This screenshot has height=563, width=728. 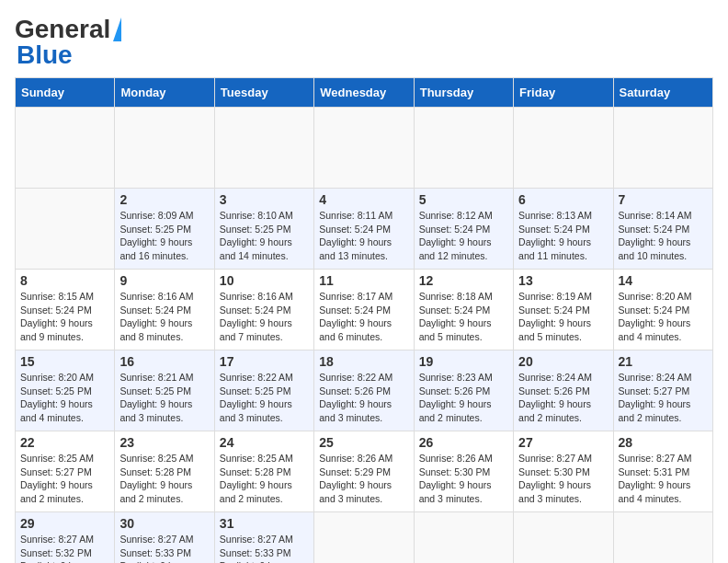 What do you see at coordinates (265, 397) in the screenshot?
I see `day-info: Sunrise: 8:22 AMSunset: 5:25 PMDaylight:…` at bounding box center [265, 397].